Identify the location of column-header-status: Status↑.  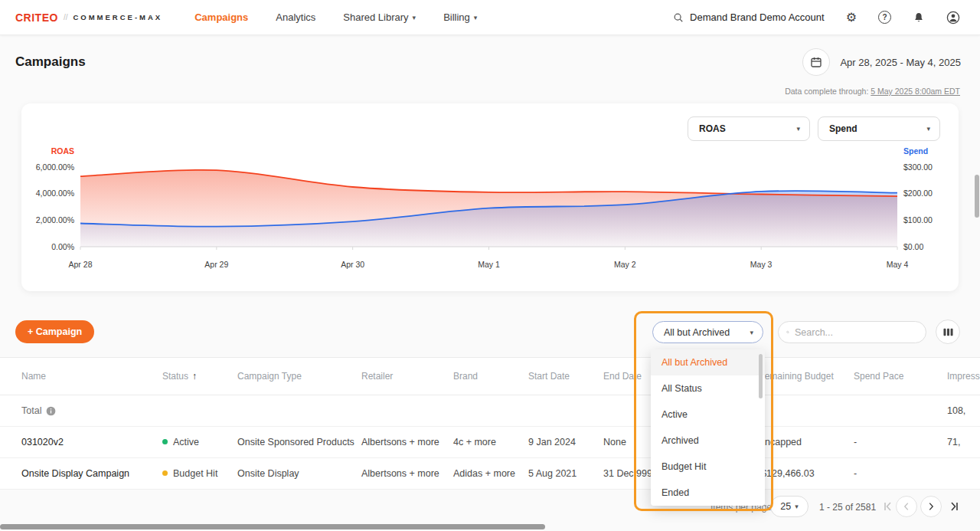
(179, 376).